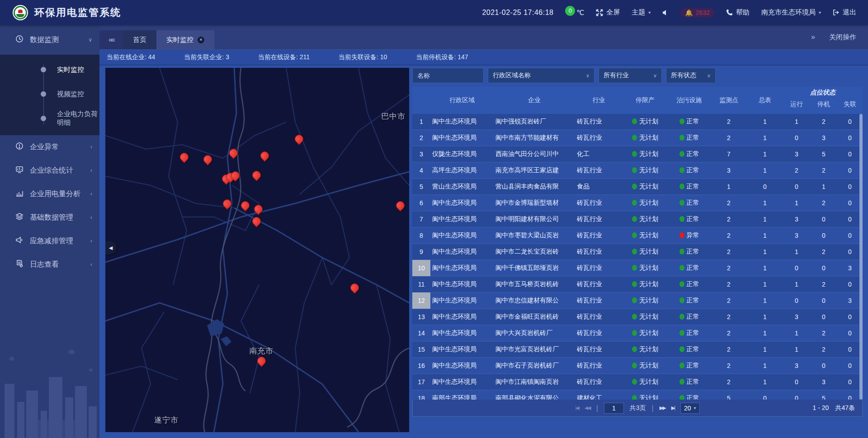  Describe the element at coordinates (19, 170) in the screenshot. I see `stats-monitor-icon` at that location.